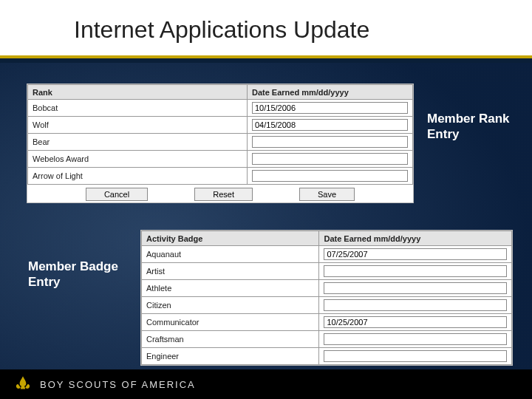  Describe the element at coordinates (220, 176) in the screenshot. I see `table-row: Arrow of Light` at that location.